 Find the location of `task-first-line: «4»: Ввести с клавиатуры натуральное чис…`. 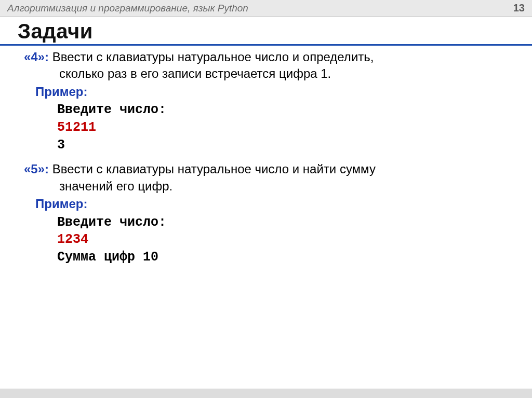

task-first-line: «4»: Ввести с клавиатуры натуральное чис… is located at coordinates (268, 57).